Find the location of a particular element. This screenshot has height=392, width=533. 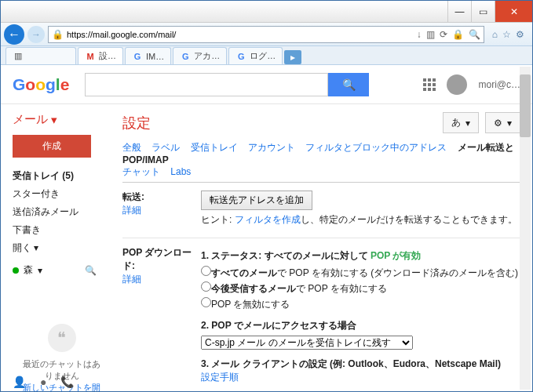

lock2-icon: 🔒 is located at coordinates (458, 34).